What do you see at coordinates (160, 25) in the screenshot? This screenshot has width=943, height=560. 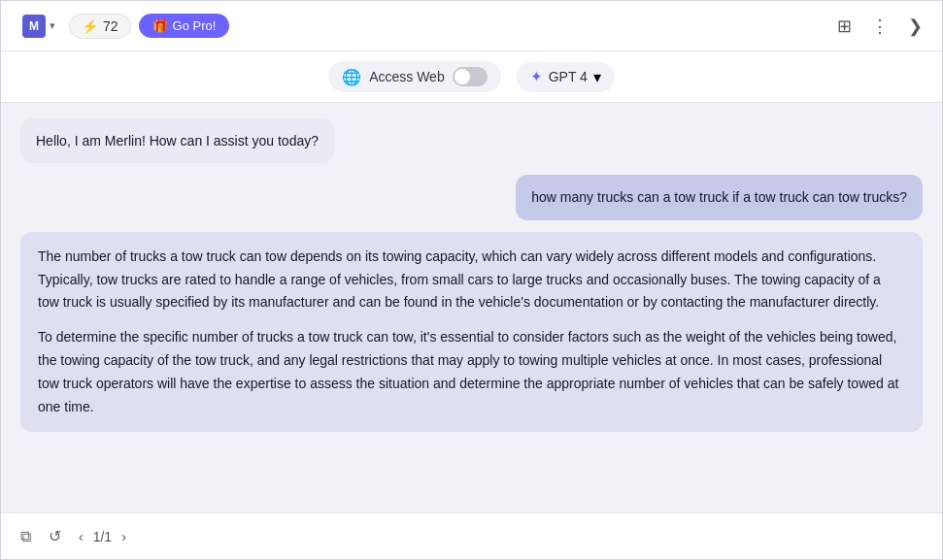 I see `gift-icon: 🎁` at bounding box center [160, 25].